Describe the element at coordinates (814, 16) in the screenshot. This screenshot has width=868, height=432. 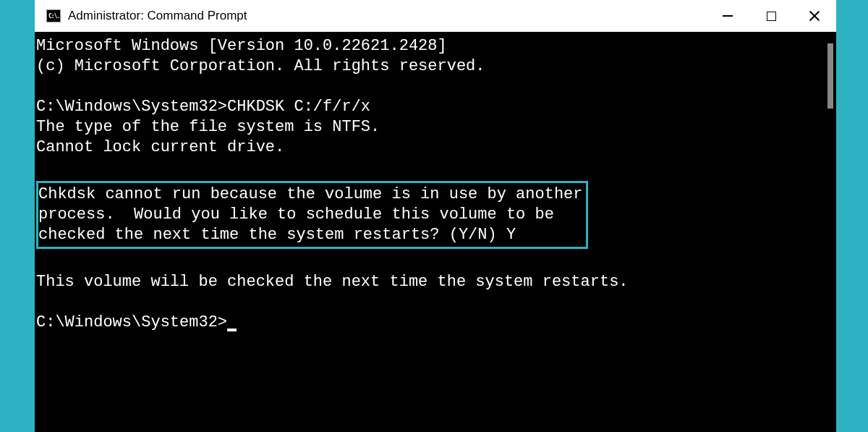
I see `close-icon` at that location.